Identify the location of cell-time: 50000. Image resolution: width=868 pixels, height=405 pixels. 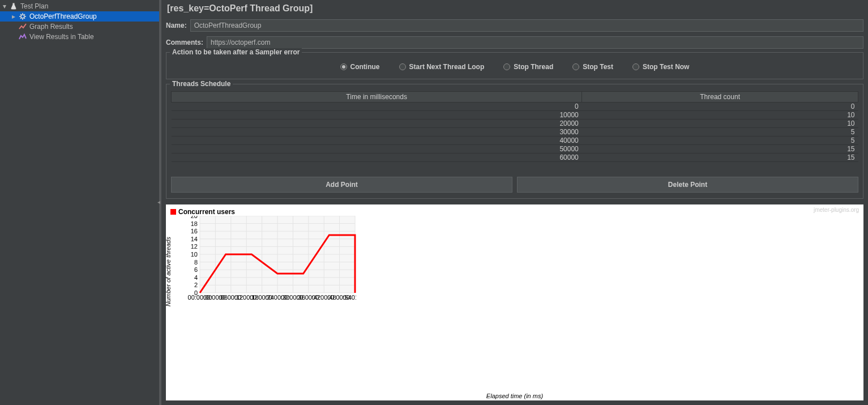
(377, 150).